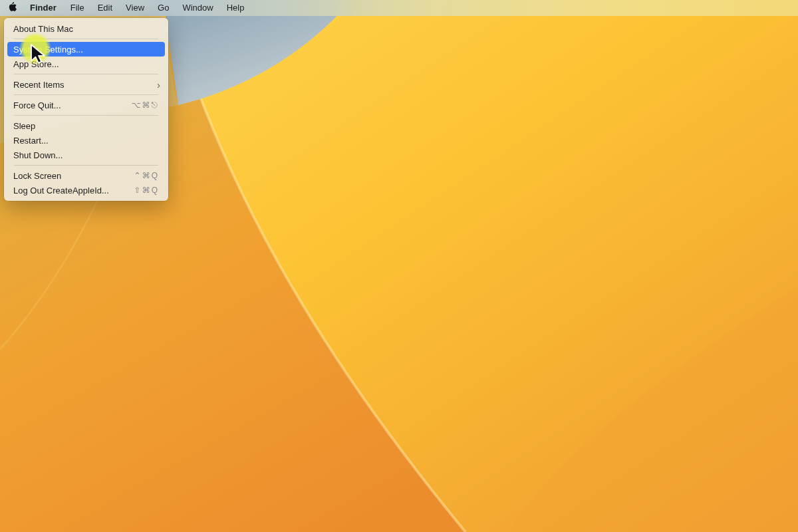  Describe the element at coordinates (86, 29) in the screenshot. I see `menu-item-about-this-mac: About This Mac` at that location.